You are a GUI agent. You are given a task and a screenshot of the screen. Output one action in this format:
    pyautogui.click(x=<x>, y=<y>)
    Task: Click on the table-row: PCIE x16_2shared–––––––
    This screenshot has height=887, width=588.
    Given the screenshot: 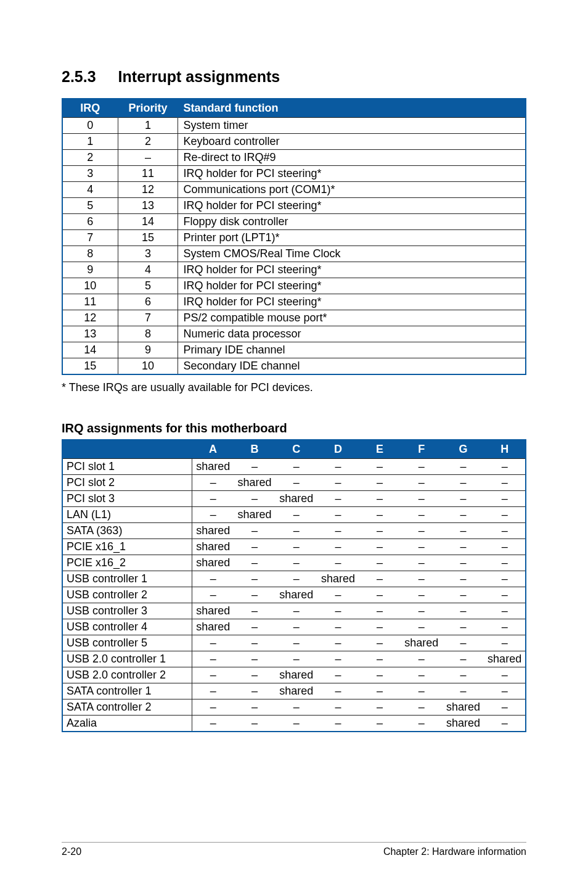 What is the action you would take?
    pyautogui.click(x=294, y=563)
    